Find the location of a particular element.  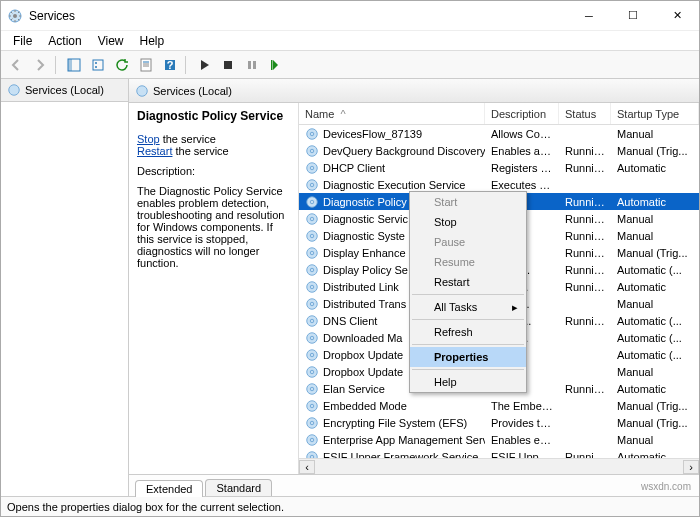

stop-service-button is located at coordinates (228, 65).